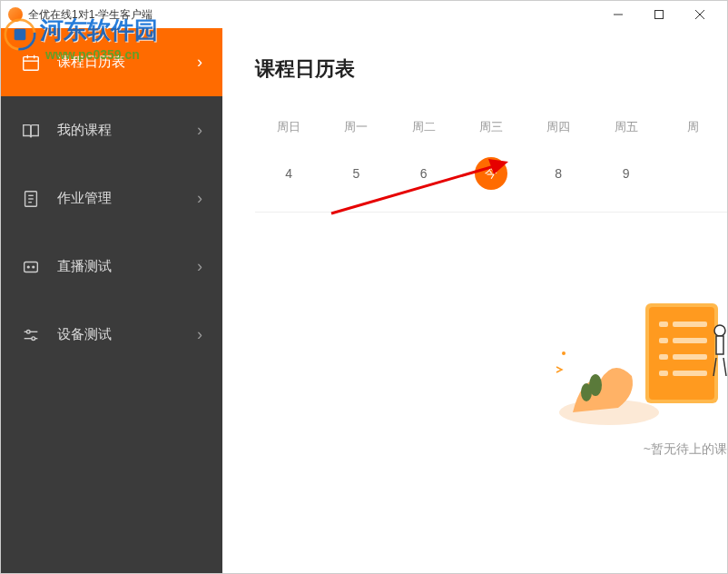 The height and width of the screenshot is (574, 728). What do you see at coordinates (112, 267) in the screenshot?
I see `sidebar-item-livetest: 直播测试 ›` at bounding box center [112, 267].